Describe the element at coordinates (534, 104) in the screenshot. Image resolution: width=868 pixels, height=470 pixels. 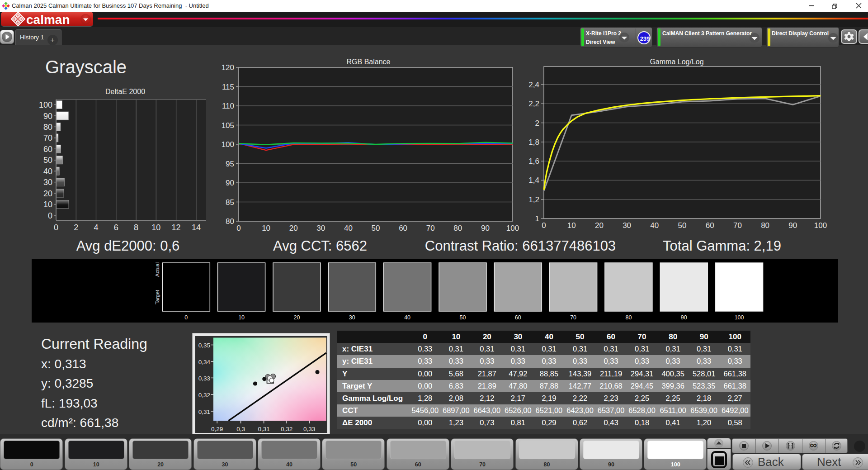
I see `svg-text: 2,2` at that location.